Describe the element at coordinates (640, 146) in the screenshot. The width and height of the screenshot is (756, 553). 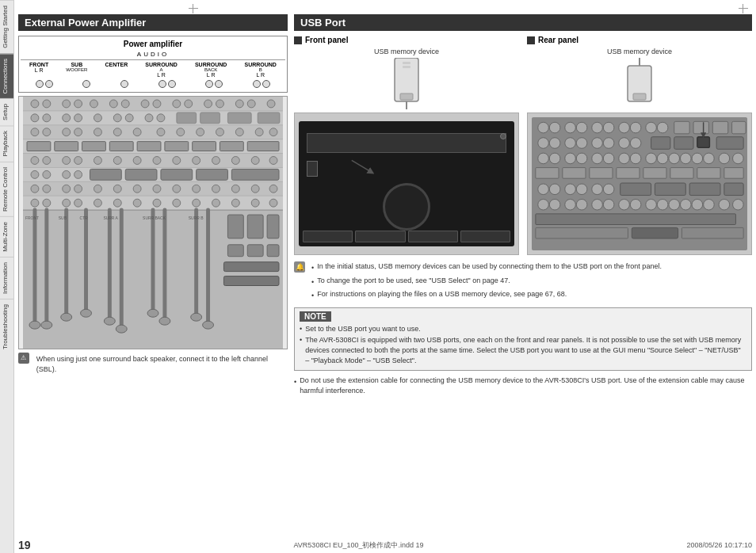
I see `rear-panel-section: Rear panel USB memory device` at that location.